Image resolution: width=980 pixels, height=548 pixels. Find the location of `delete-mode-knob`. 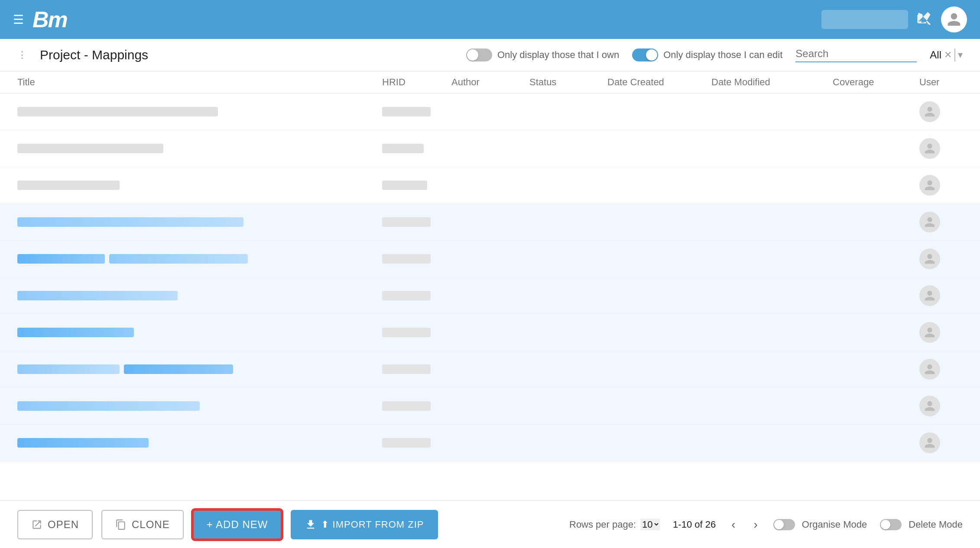

delete-mode-knob is located at coordinates (886, 525).